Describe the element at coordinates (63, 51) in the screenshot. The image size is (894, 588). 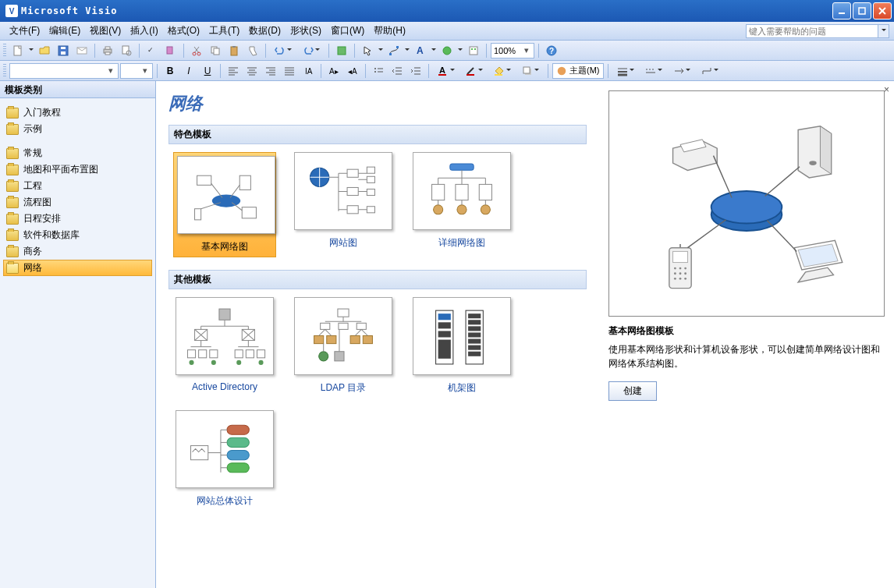
I see `save-button` at that location.